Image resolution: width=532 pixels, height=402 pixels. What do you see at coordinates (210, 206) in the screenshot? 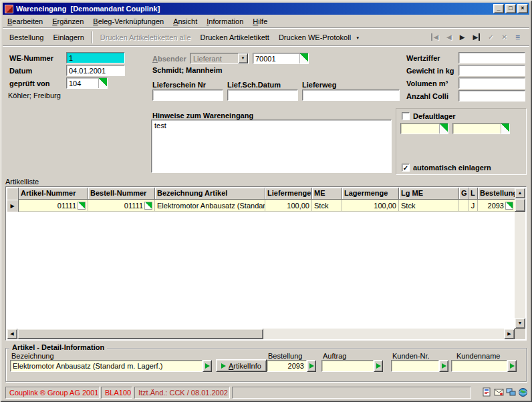
I see `cell-bezeichnung: Elektromotor Anbausatz (Standard` at bounding box center [210, 206].